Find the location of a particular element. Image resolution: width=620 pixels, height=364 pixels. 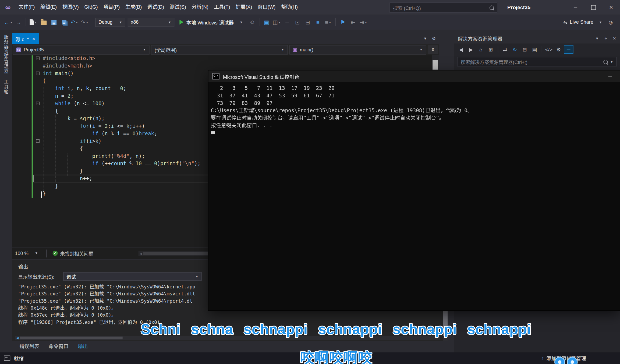

close-button: ✕ is located at coordinates (611, 7).